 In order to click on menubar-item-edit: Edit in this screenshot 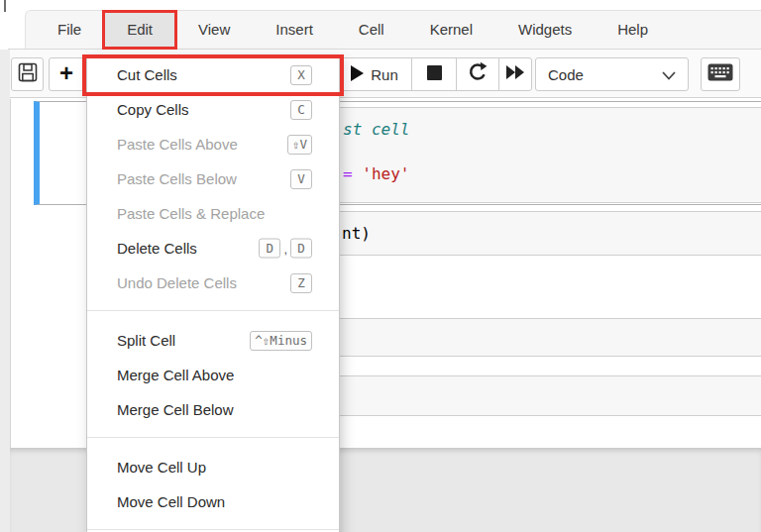, I will do `click(140, 30)`.